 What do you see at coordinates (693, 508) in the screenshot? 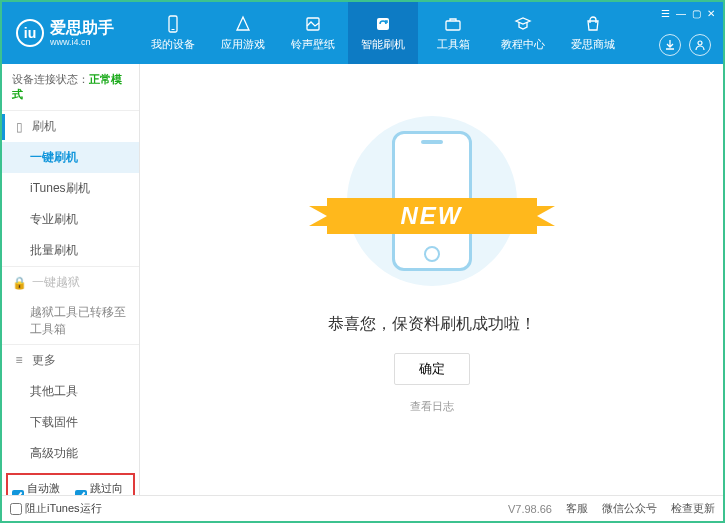
I see `check-update-link: 检查更新` at bounding box center [693, 508].